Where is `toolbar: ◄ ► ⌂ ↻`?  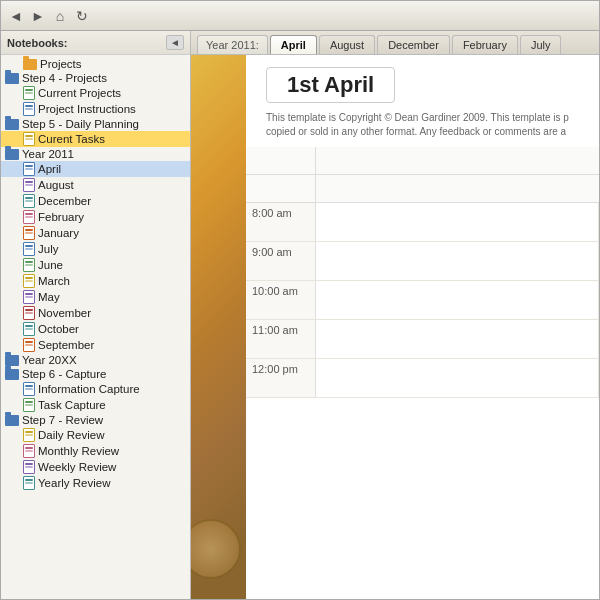 toolbar: ◄ ► ⌂ ↻ is located at coordinates (300, 16).